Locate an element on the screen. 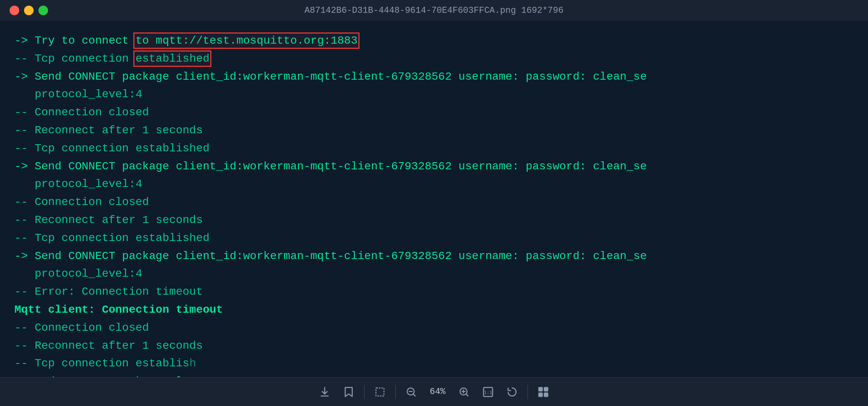 The width and height of the screenshot is (868, 406). maximize-button is located at coordinates (43, 10).